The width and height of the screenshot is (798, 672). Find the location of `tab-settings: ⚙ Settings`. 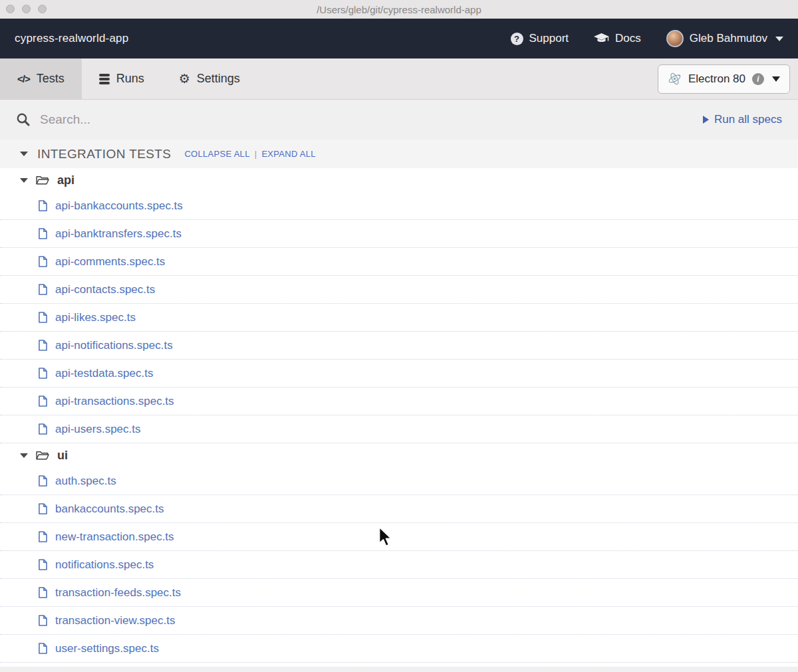

tab-settings: ⚙ Settings is located at coordinates (209, 78).